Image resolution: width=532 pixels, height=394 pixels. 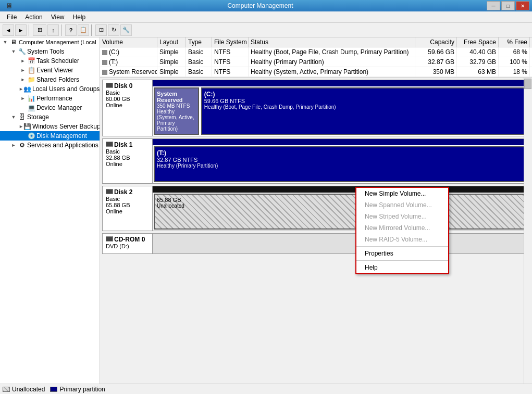 What do you see at coordinates (402, 253) in the screenshot?
I see `ctx-properties: Properties` at bounding box center [402, 253].